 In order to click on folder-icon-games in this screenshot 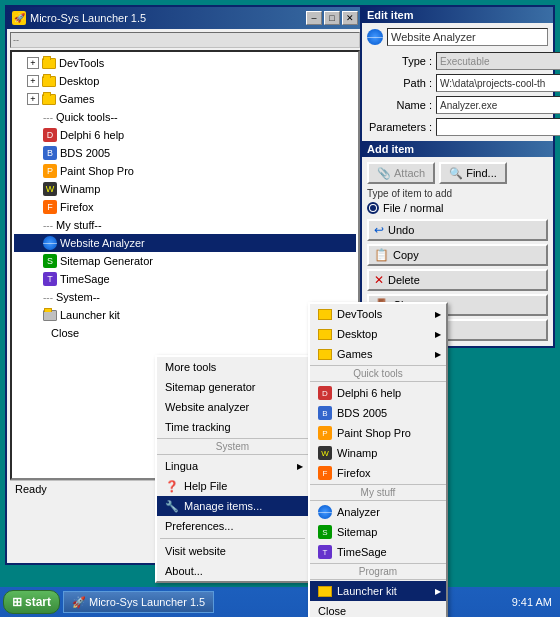, I will do `click(49, 100)`.